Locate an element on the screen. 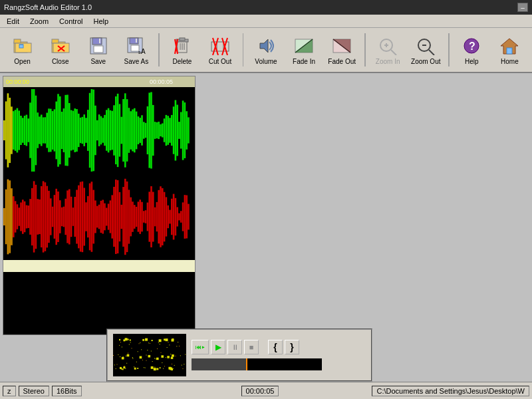 This screenshot has height=399, width=532. waveform-green-channel is located at coordinates (99, 130).